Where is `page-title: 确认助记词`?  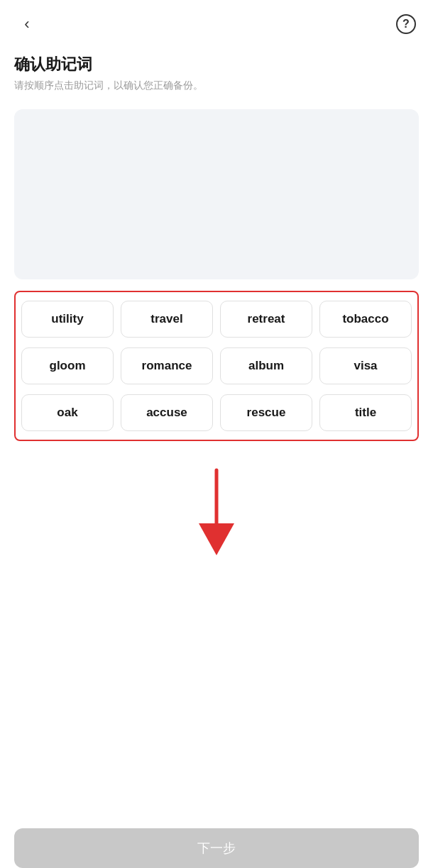 page-title: 确认助记词 is located at coordinates (217, 65).